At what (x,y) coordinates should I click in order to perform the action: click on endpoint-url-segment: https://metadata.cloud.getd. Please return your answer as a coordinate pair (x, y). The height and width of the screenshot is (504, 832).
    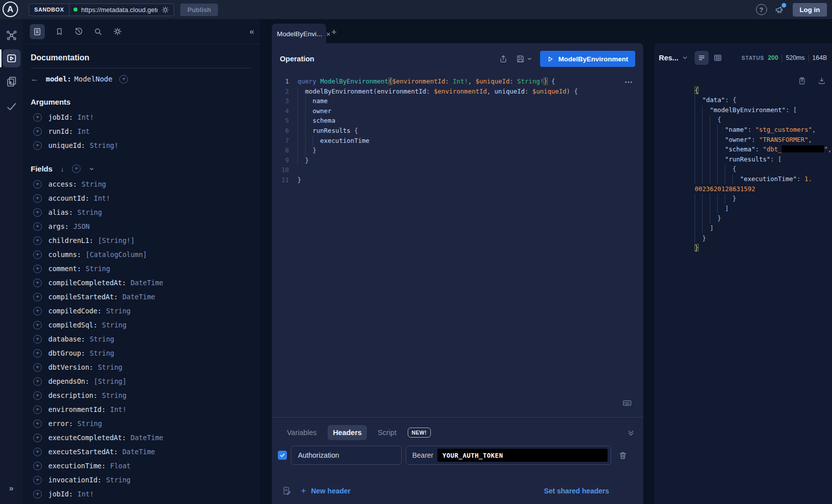
    Looking at the image, I should click on (122, 10).